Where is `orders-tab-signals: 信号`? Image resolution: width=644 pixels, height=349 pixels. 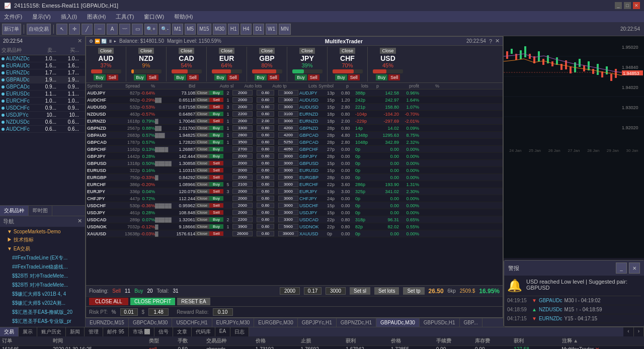 orders-tab-signals: 信号 is located at coordinates (164, 332).